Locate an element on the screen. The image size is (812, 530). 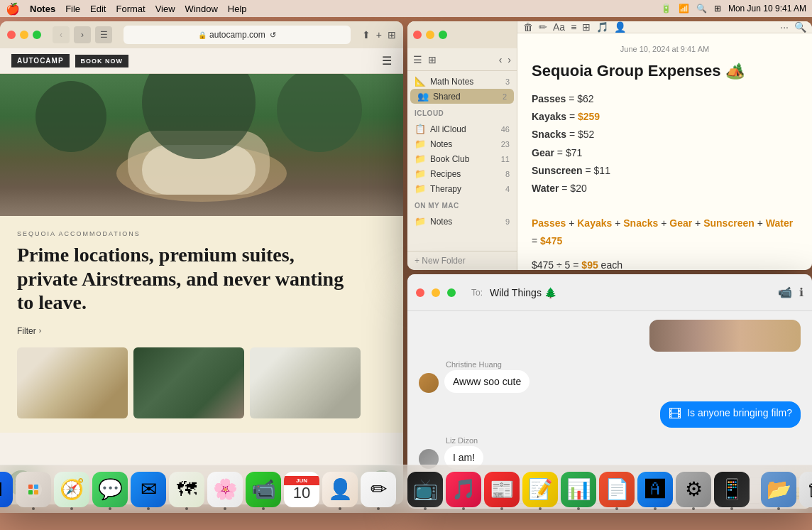
notes-list-icon: ☰ is located at coordinates (417, 60).